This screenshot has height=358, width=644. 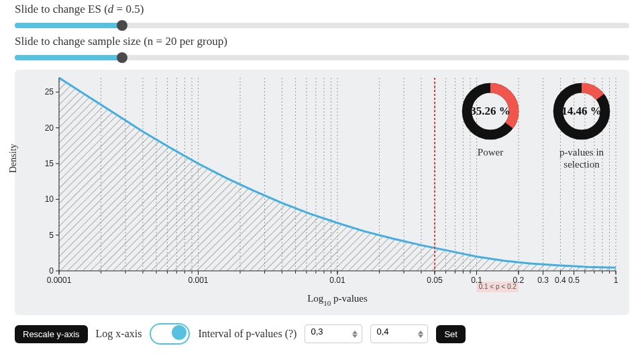 I want to click on n-slider-label: Slide to change sample size (n = 20 per …, so click(x=322, y=42).